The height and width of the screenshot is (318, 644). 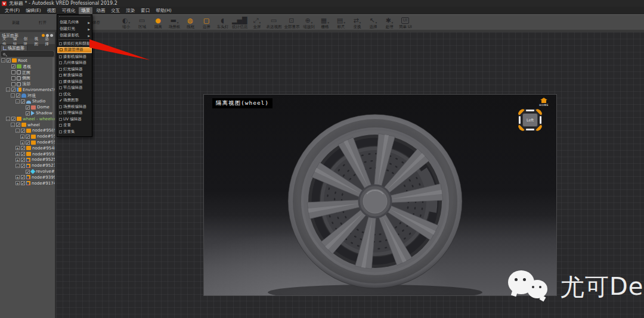 I want to click on search-input, so click(x=27, y=54).